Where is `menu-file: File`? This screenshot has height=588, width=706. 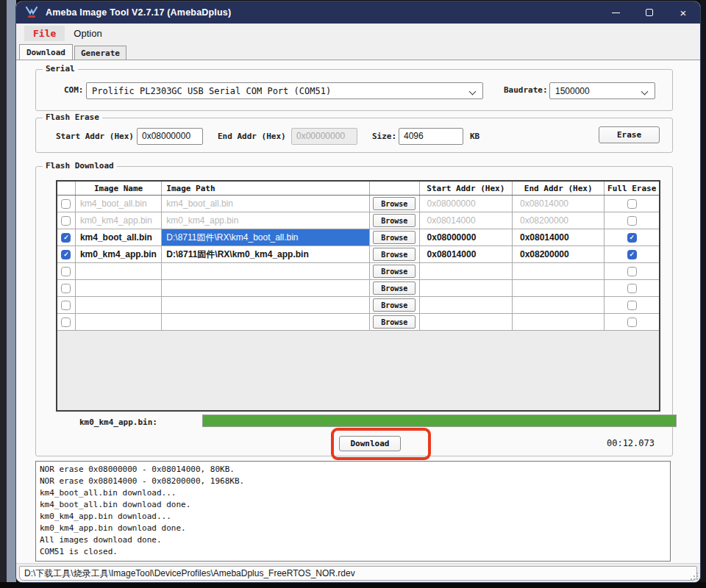
menu-file: File is located at coordinates (44, 34).